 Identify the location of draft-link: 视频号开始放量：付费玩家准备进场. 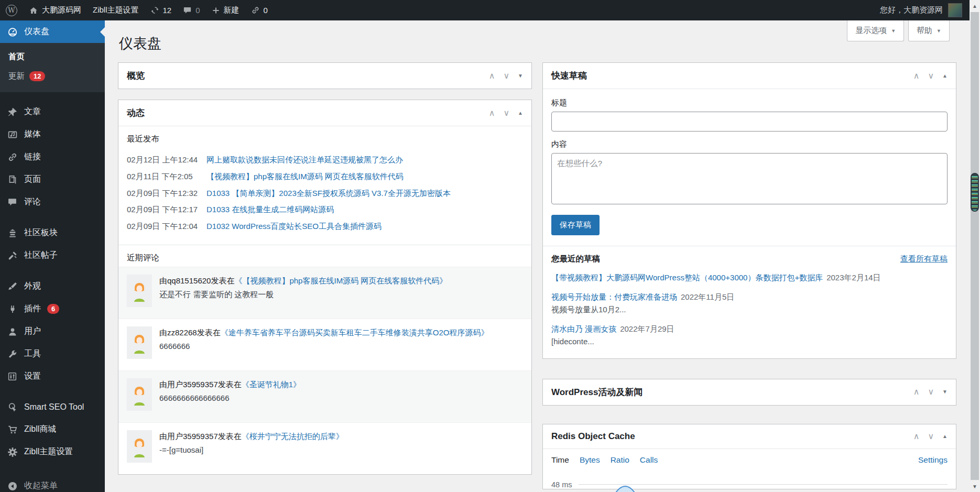
(614, 297).